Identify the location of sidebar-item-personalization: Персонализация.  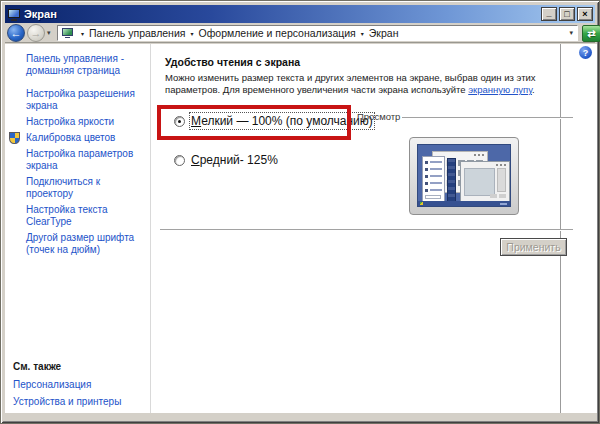
(79, 384).